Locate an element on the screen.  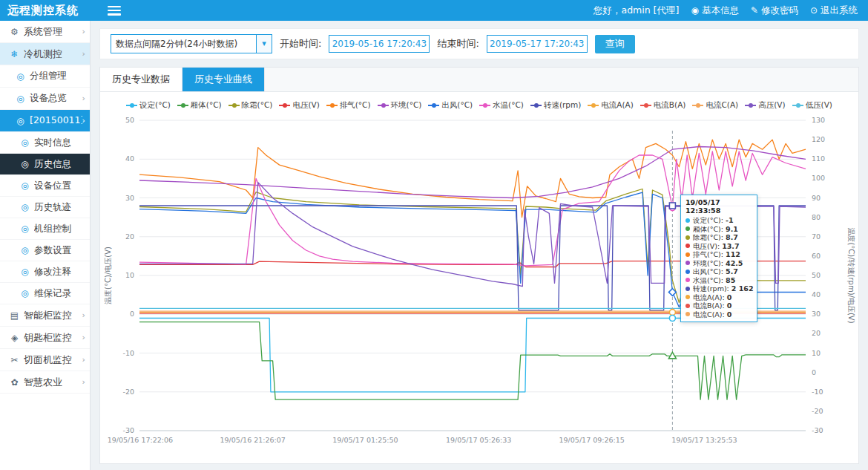
chevron-down-icon: ▾ is located at coordinates (264, 44).